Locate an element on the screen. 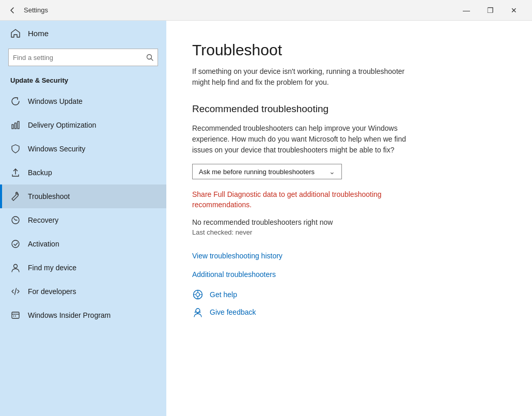 Image resolution: width=532 pixels, height=416 pixels. sidebar-item-troubleshoot: Troubleshoot is located at coordinates (83, 196).